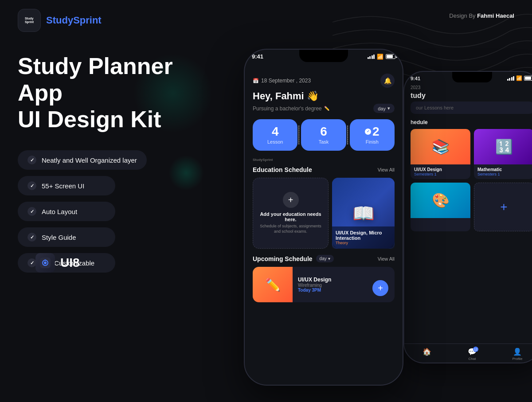  What do you see at coordinates (427, 352) in the screenshot?
I see `nav-home-icon: 🏠` at bounding box center [427, 352].